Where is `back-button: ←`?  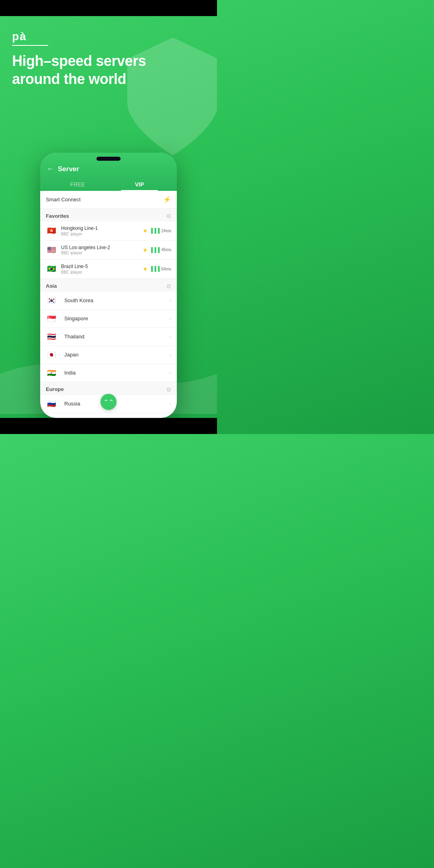 back-button: ← is located at coordinates (50, 169).